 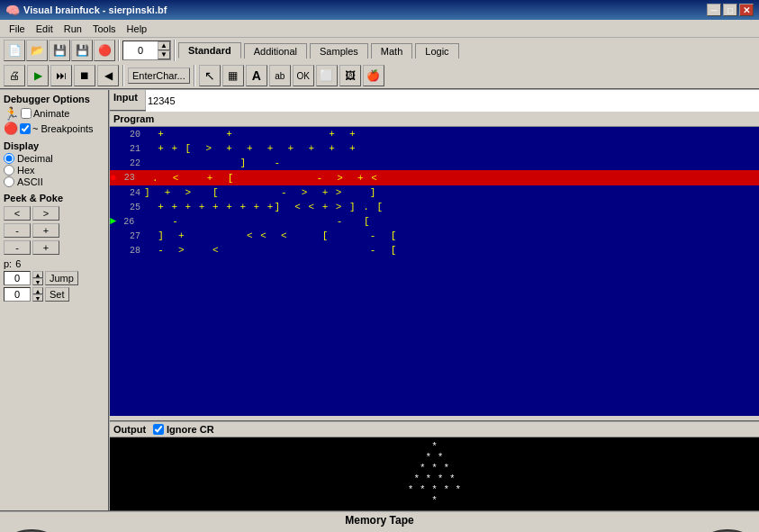 What do you see at coordinates (210, 50) in the screenshot?
I see `tab-standard: Standard` at bounding box center [210, 50].